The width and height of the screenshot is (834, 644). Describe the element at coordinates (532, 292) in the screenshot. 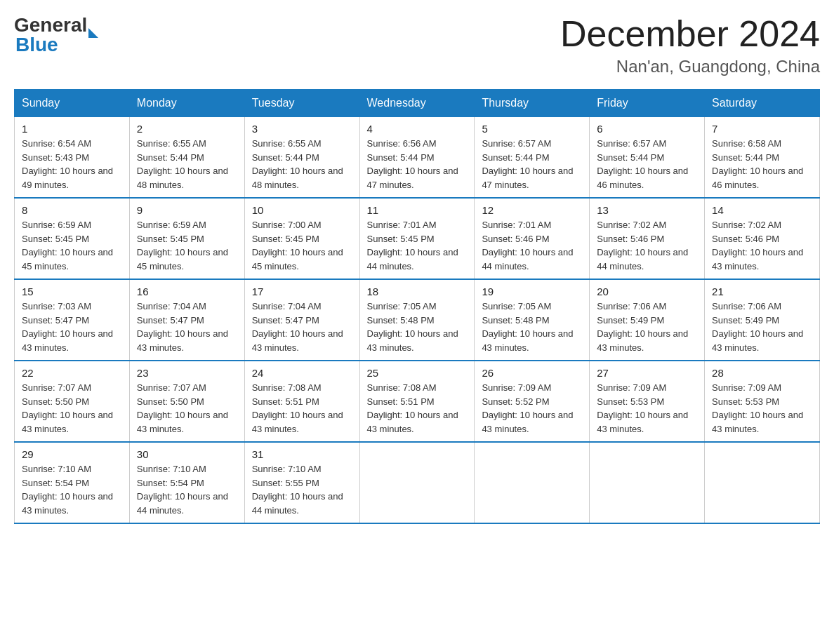

I see `day-number: 19` at that location.